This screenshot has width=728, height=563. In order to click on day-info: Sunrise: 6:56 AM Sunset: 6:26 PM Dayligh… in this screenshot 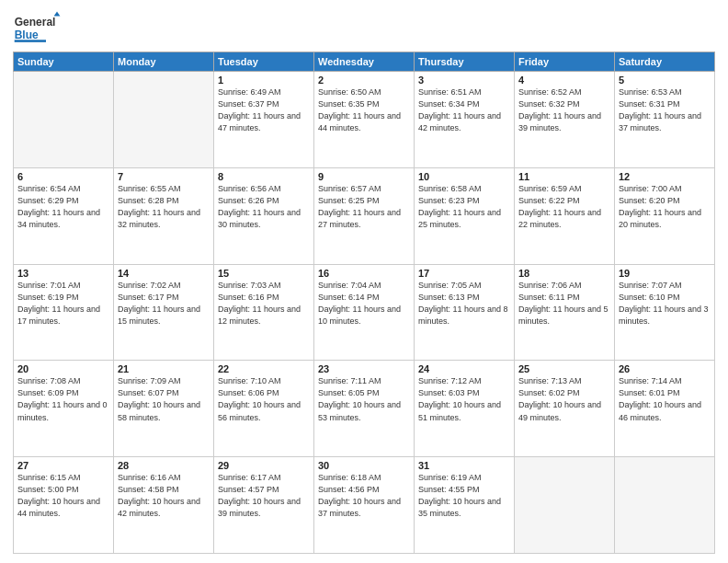, I will do `click(264, 207)`.